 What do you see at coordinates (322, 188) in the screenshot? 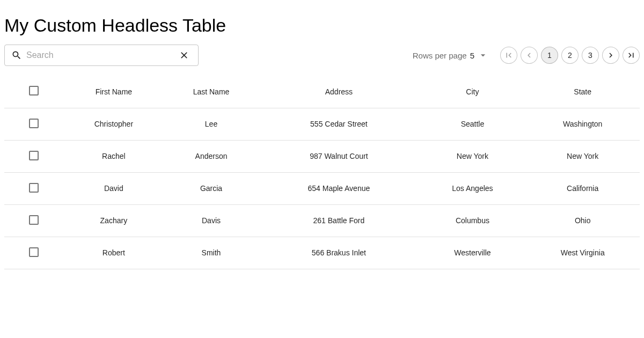
I see `table-row: David Garcia 654 Maple Avenue Los Angele…` at bounding box center [322, 188].